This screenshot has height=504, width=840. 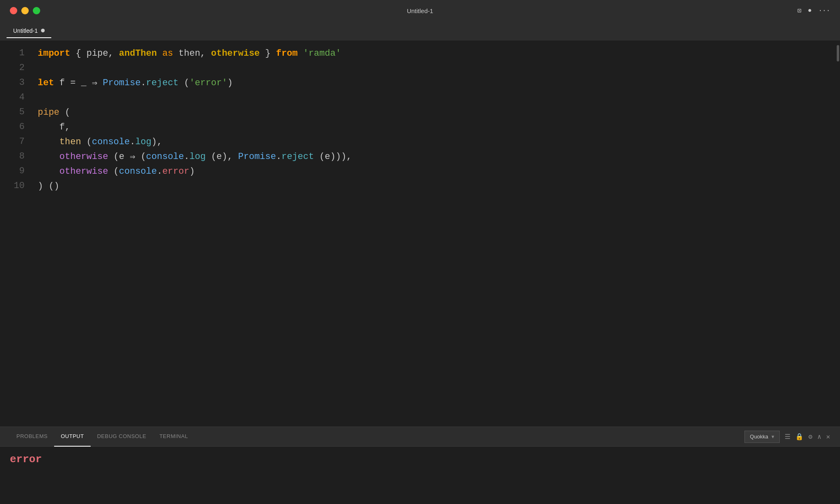 What do you see at coordinates (119, 157) in the screenshot?
I see `code-token: (e` at bounding box center [119, 157].